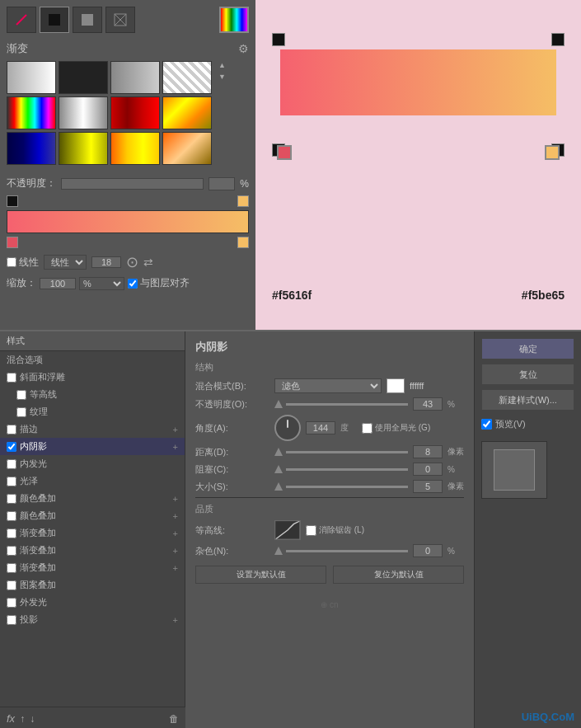  I want to click on texture-checkbox, so click(21, 412).